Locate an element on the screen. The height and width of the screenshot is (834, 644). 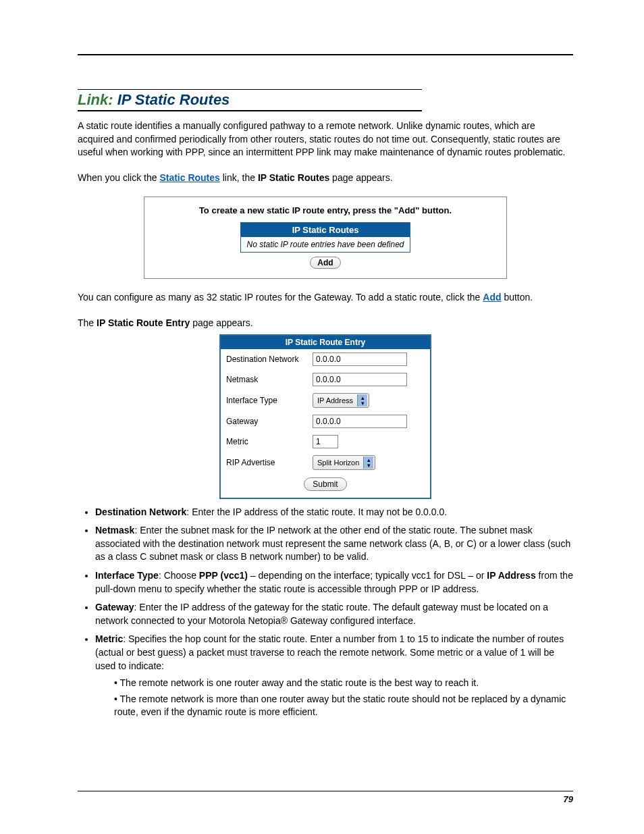
input-metric: 1 is located at coordinates (325, 442).